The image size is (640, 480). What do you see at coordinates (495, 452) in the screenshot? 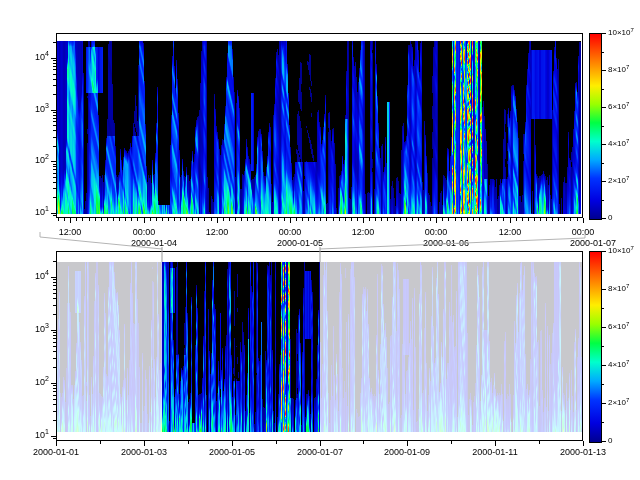
I see `x-tick-label: 2000-01-11` at bounding box center [495, 452].